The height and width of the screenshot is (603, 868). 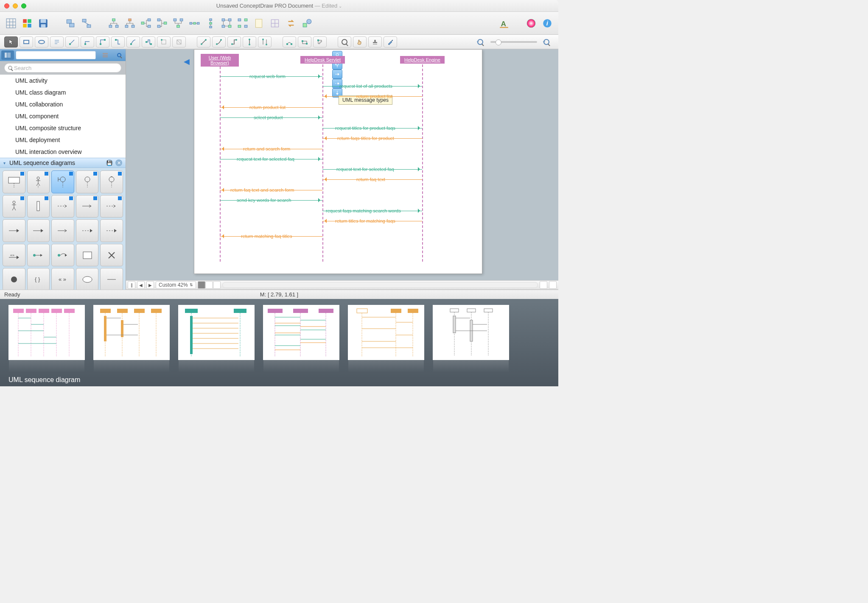 I want to click on lib-save-icon: 💾, so click(x=109, y=163).